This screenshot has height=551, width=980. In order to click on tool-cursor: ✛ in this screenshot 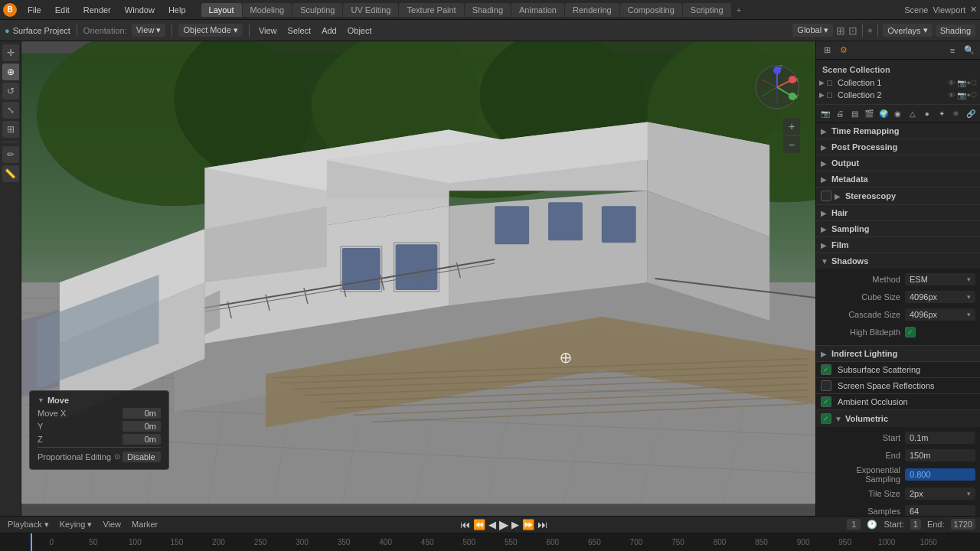, I will do `click(11, 53)`.